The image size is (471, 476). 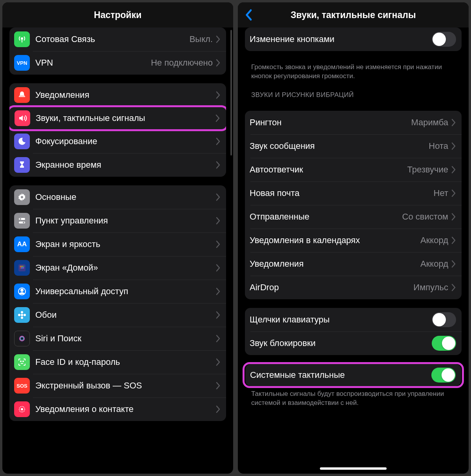 I want to click on change-with-buttons-toggle, so click(x=444, y=39).